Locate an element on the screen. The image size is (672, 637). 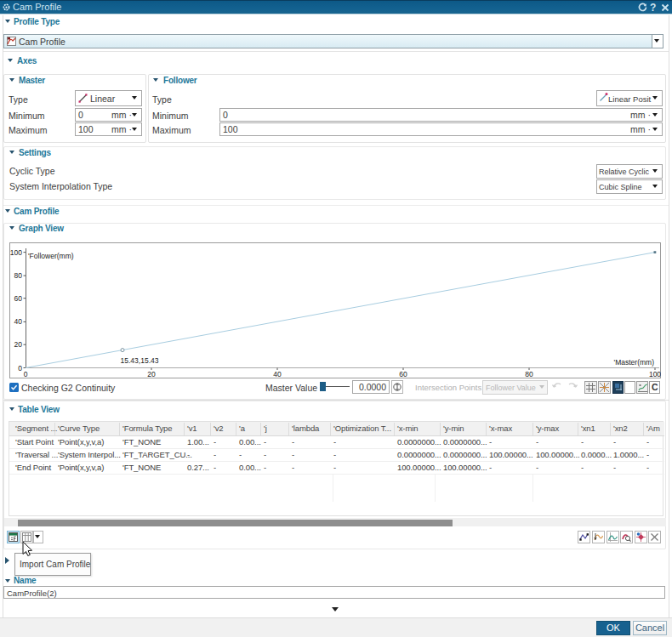
svg-text: 'Master(mm) is located at coordinates (635, 362).